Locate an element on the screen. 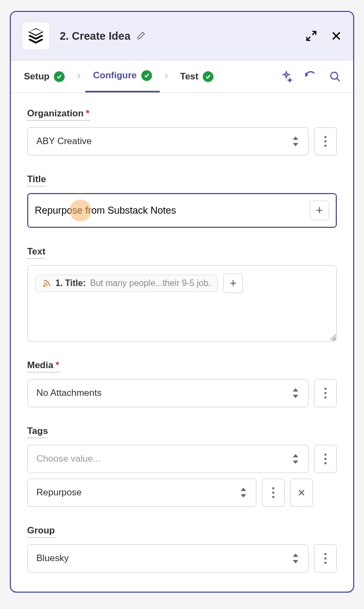 The image size is (364, 609). tag-remove-button is located at coordinates (302, 493).